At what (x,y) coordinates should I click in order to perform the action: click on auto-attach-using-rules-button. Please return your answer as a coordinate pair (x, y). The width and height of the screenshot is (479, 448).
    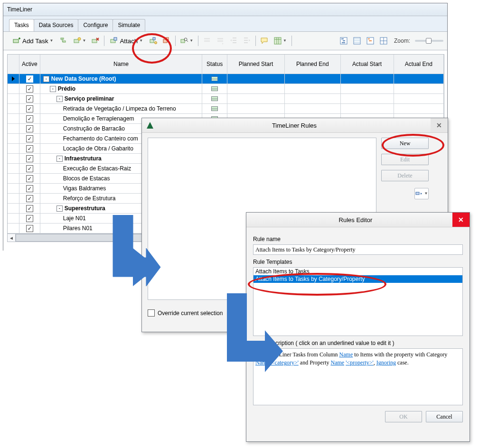
    Looking at the image, I should click on (153, 41).